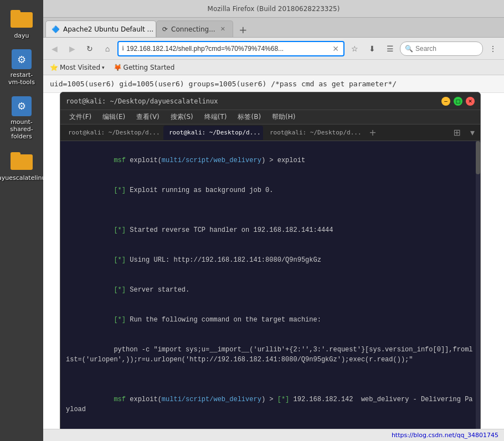 Image resolution: width=504 pixels, height=441 pixels. Describe the element at coordinates (472, 133) in the screenshot. I see `term-settings-button: ▾` at that location.